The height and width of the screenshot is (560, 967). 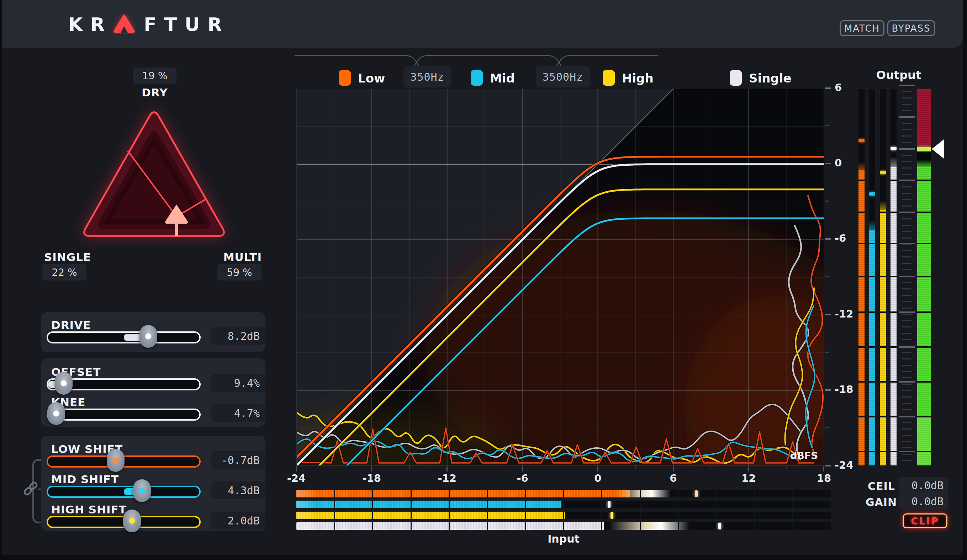 What do you see at coordinates (239, 272) in the screenshot?
I see `multi-value: 59 %` at bounding box center [239, 272].